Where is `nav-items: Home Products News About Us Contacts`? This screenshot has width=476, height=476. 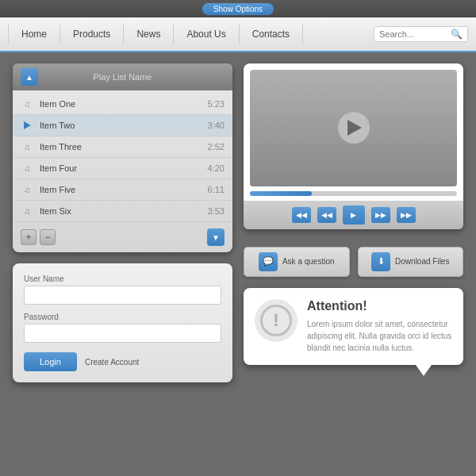 nav-items: Home Products News About Us Contacts is located at coordinates (187, 34).